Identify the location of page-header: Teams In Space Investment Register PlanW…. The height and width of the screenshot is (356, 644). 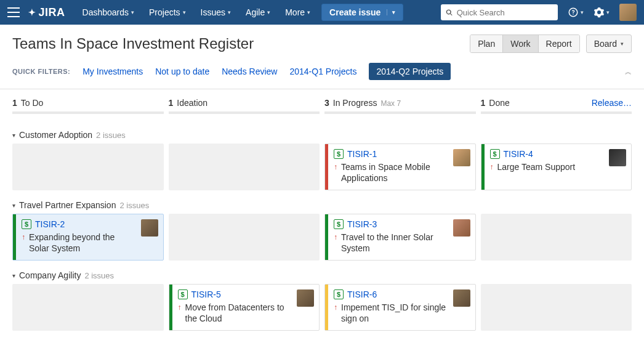
(322, 42).